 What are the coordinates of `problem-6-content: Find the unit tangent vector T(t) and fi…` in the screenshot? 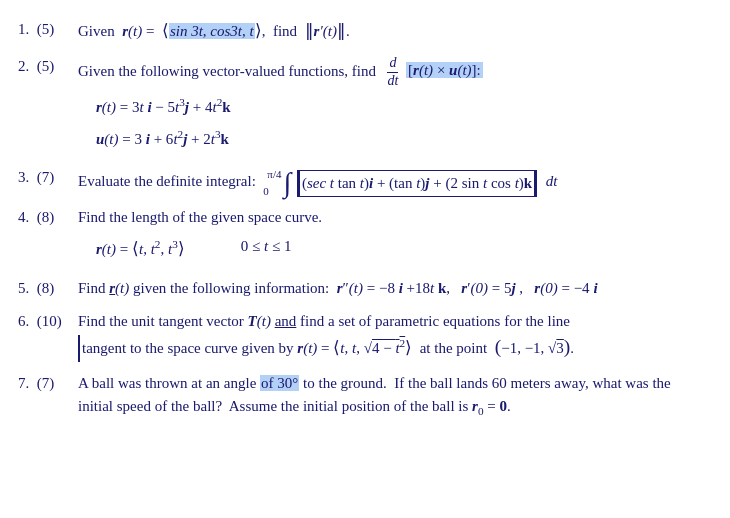 It's located at (392, 336).